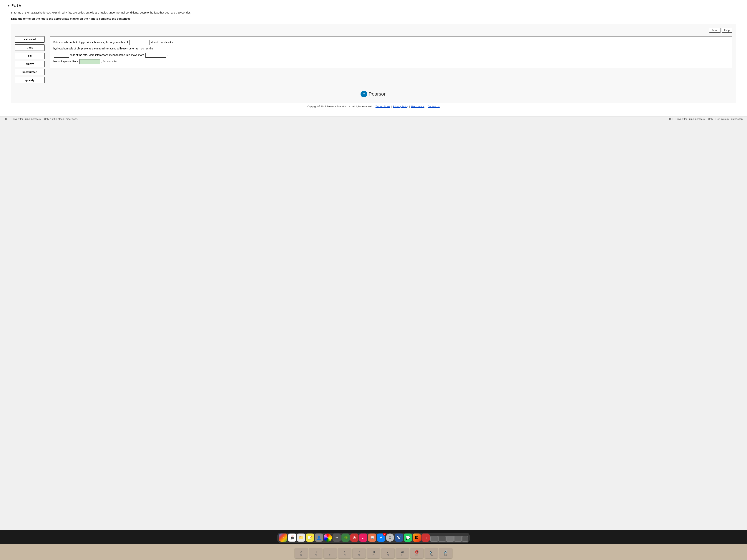 This screenshot has height=560, width=747. What do you see at coordinates (374, 13) in the screenshot?
I see `question-text: In terms of their attractive forces, exp…` at bounding box center [374, 13].